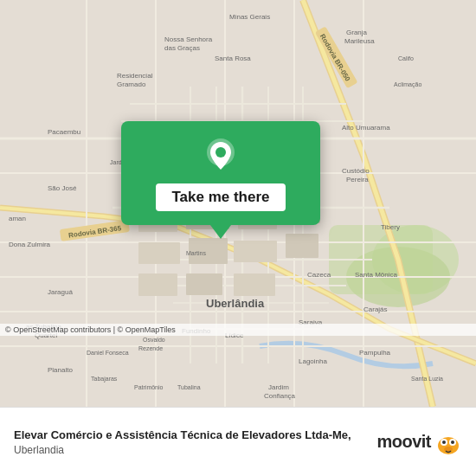 Image resolution: width=476 pixels, height=476 pixels. Describe the element at coordinates (189, 388) in the screenshot. I see `svg-text: Tubalina` at that location.